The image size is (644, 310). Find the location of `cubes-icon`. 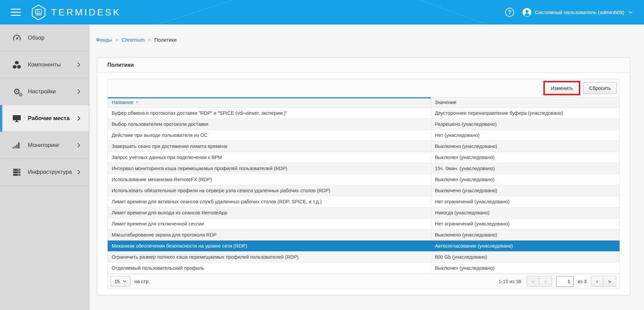

cubes-icon is located at coordinates (17, 65).